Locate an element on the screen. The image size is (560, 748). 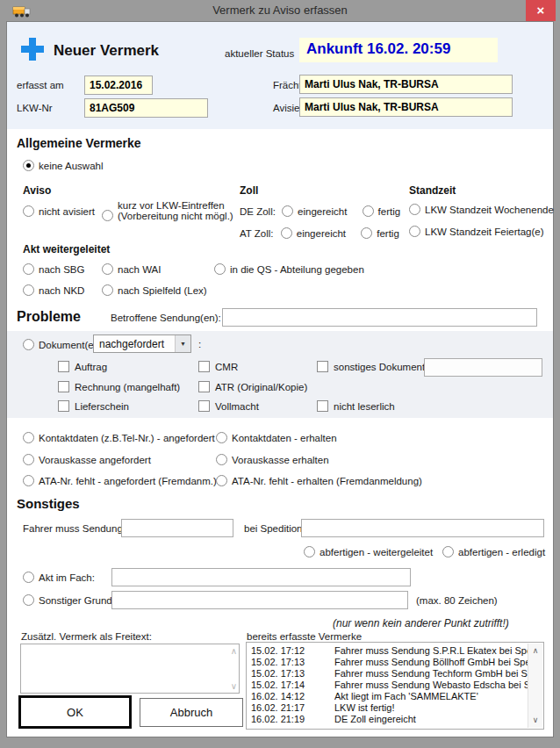
freitext-textarea: ∧ ∨ is located at coordinates (130, 669).